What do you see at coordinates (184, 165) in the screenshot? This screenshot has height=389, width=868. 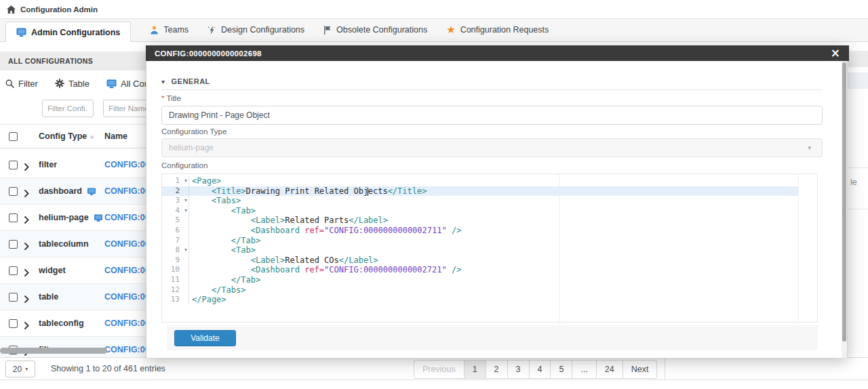 I see `configuration-label: Configuration` at bounding box center [184, 165].